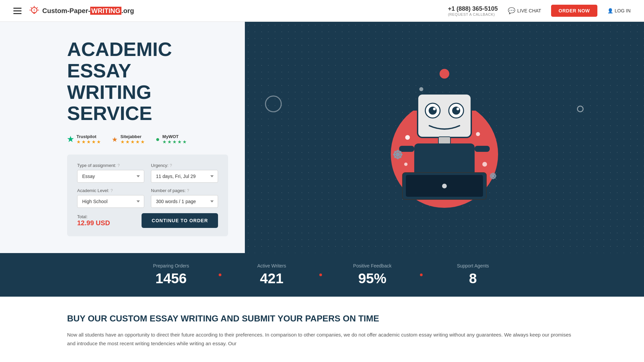 Image resolution: width=644 pixels, height=362 pixels. What do you see at coordinates (94, 221) in the screenshot?
I see `total-block: Total: 12.99 USD` at bounding box center [94, 221].